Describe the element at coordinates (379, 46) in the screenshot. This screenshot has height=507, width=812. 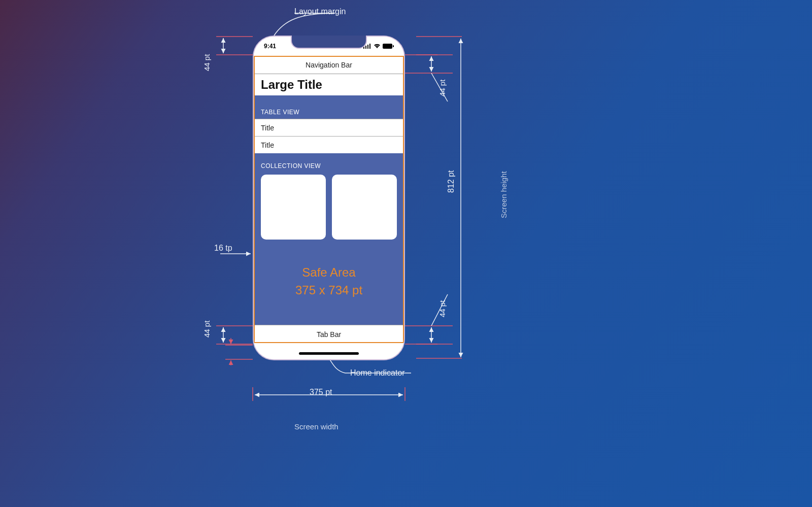
I see `status-icons` at that location.